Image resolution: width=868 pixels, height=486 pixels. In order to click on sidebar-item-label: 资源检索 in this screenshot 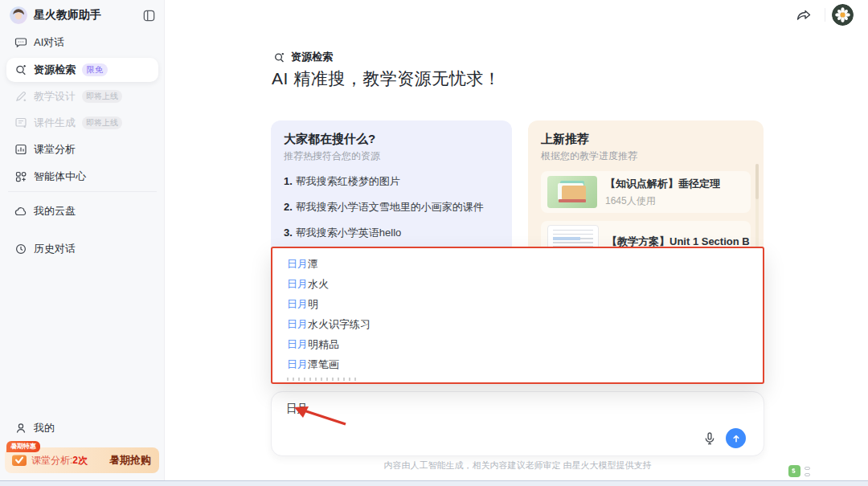, I will do `click(55, 70)`.